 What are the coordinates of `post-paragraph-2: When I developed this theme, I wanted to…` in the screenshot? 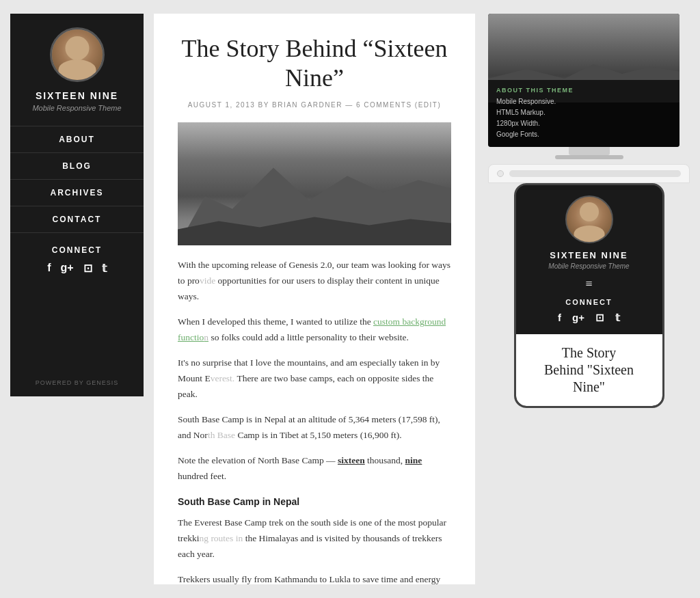 It's located at (314, 330).